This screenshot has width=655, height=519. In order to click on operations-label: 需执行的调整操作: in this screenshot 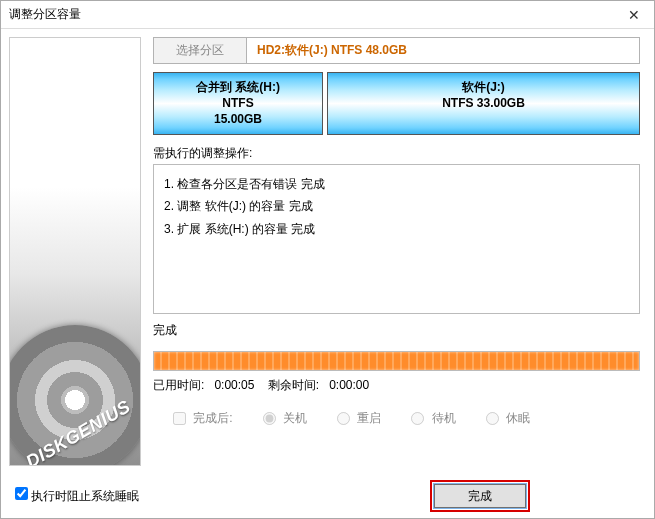, I will do `click(396, 154)`.